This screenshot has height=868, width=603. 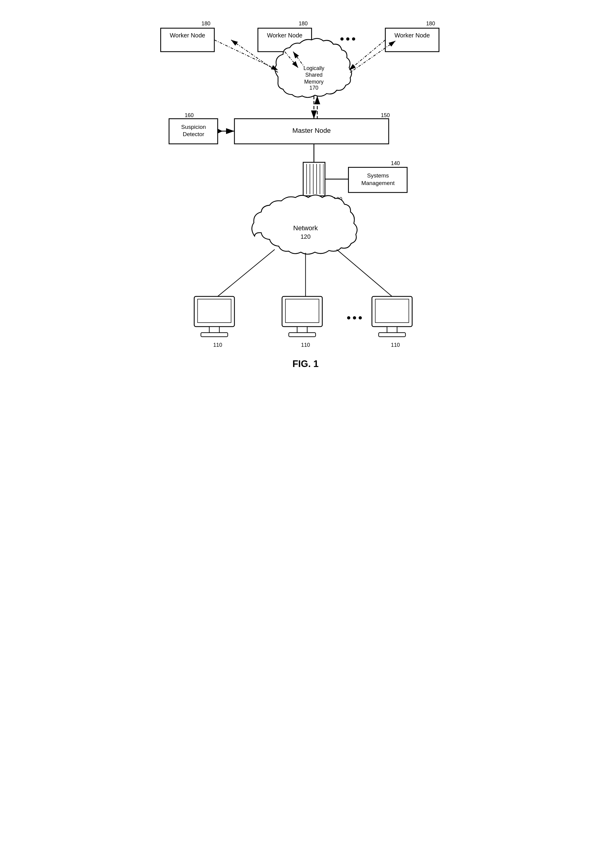 What do you see at coordinates (355, 317) in the screenshot?
I see `ellipsis-bottom: ●●●` at bounding box center [355, 317].